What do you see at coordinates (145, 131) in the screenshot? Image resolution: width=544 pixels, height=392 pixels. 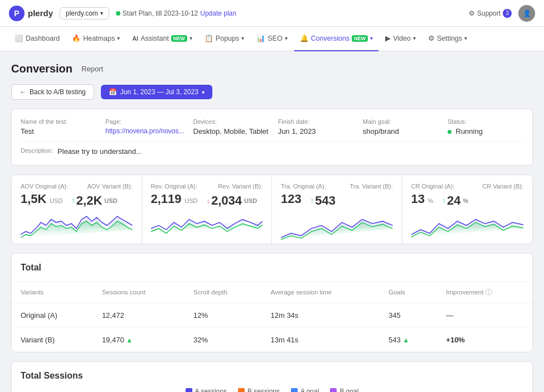 I see `info-page-value: https://novena.pro/novos...` at bounding box center [145, 131].